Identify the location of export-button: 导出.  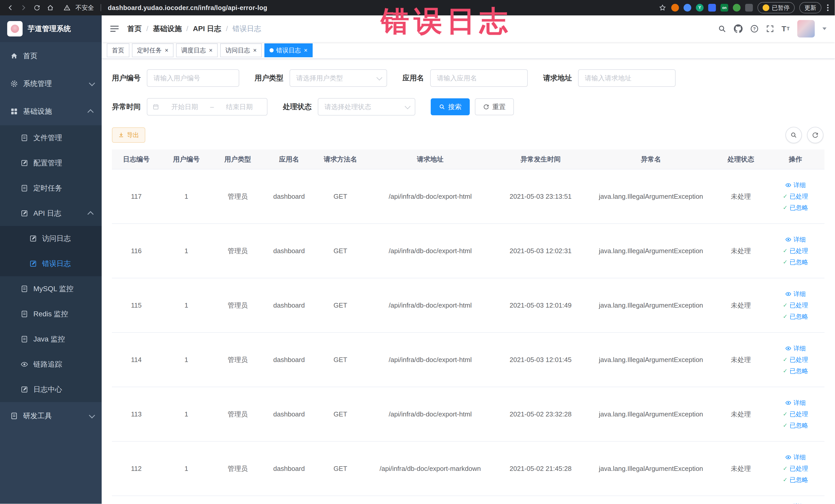
(129, 135).